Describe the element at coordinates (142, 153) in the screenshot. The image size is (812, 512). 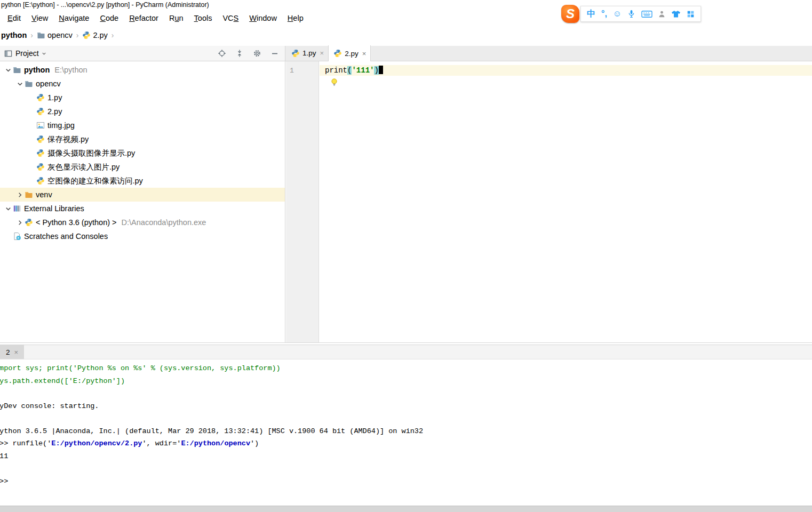
I see `tree-item-.py: 摄像头摄取图像并显示.py` at that location.